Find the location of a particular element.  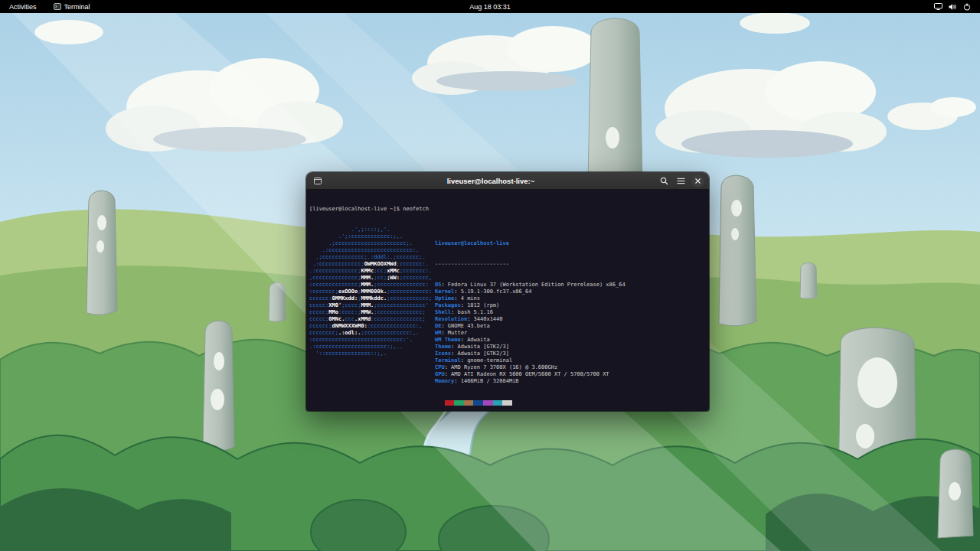

volume-icon is located at coordinates (952, 7).